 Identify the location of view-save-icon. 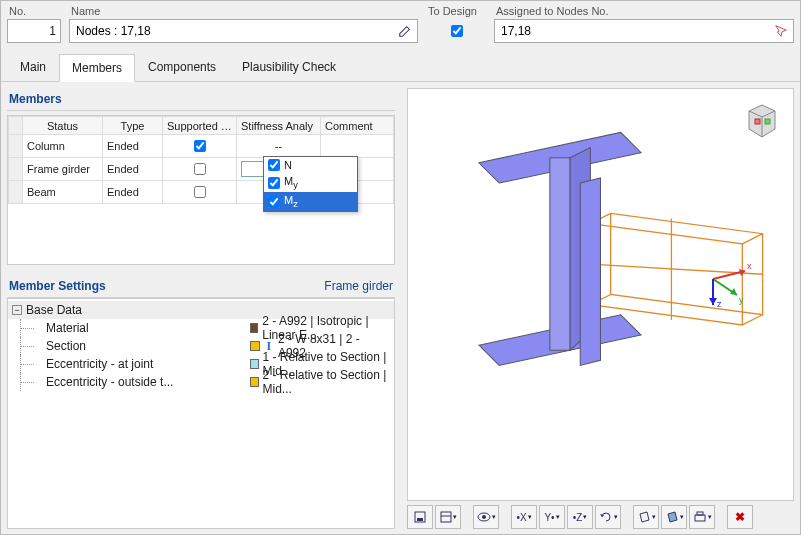
(420, 517).